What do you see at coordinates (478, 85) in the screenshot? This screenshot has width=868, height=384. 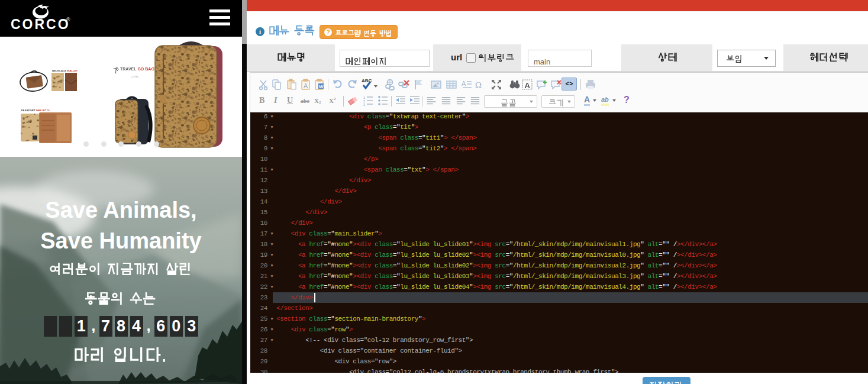 I see `svg-text: Ω` at bounding box center [478, 85].